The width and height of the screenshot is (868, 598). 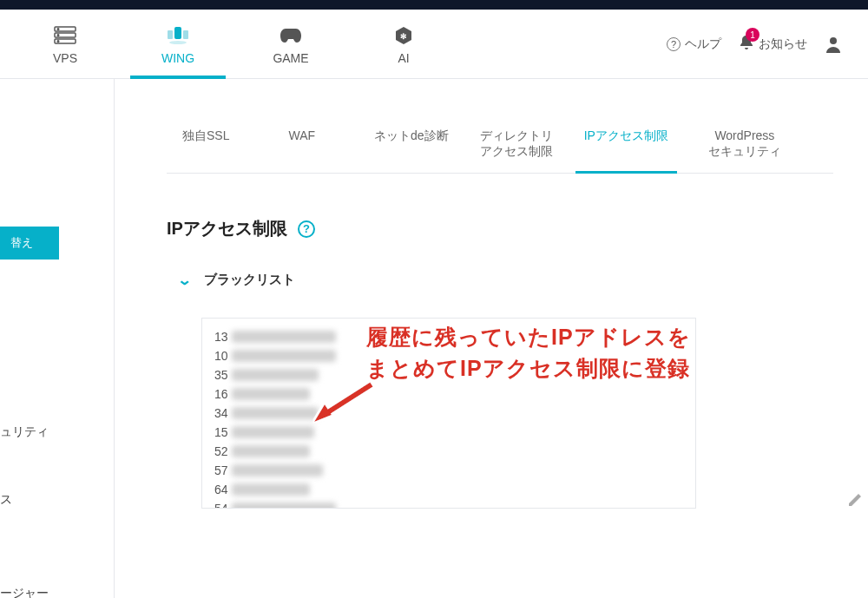 What do you see at coordinates (434, 5) in the screenshot?
I see `window-topbar` at bounding box center [434, 5].